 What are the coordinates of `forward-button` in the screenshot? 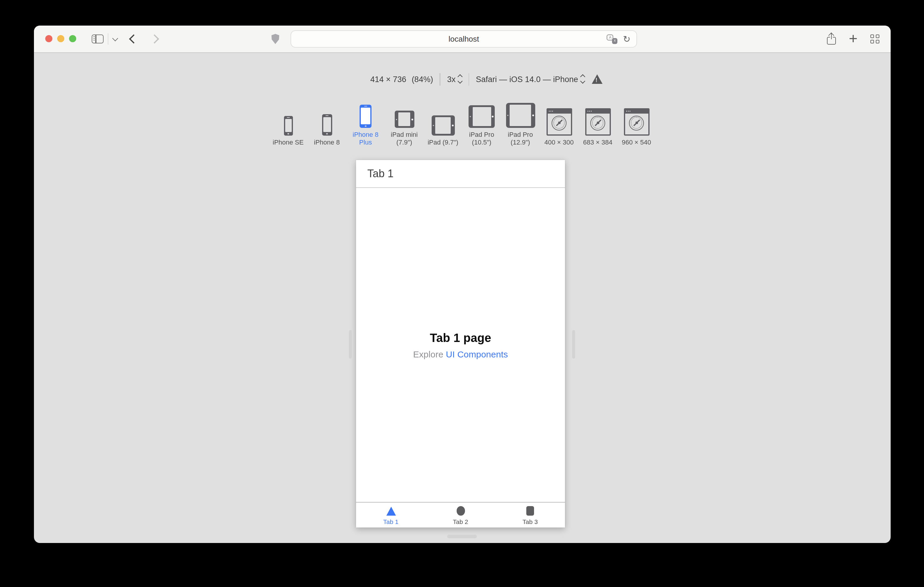 It's located at (154, 39).